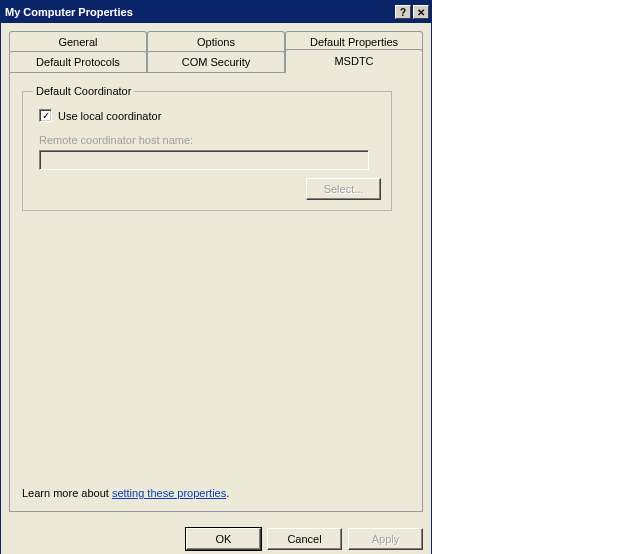  I want to click on checkbox-row: ✓ Use local coordinator, so click(210, 116).